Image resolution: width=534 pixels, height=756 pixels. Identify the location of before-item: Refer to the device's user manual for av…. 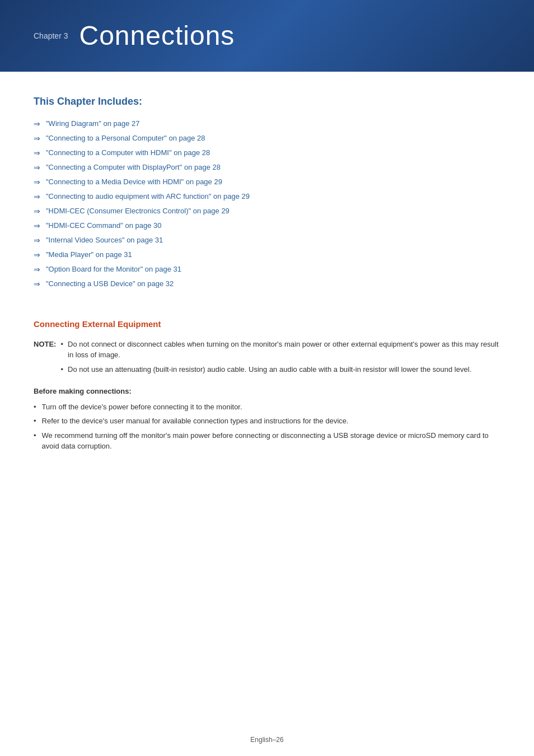
(267, 421).